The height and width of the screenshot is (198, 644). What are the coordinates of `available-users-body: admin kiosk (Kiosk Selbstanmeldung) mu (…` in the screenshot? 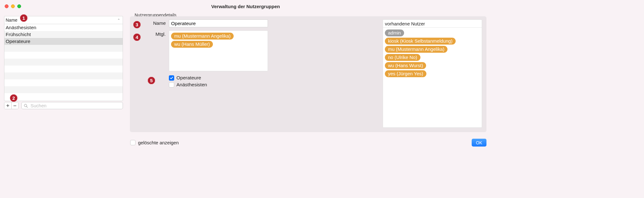 It's located at (432, 53).